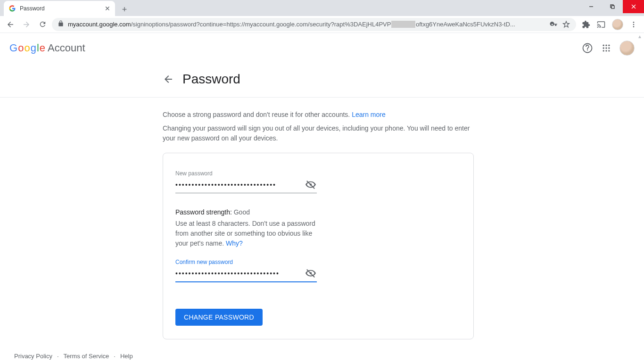  What do you see at coordinates (606, 48) in the screenshot?
I see `apps-grid-icon` at bounding box center [606, 48].